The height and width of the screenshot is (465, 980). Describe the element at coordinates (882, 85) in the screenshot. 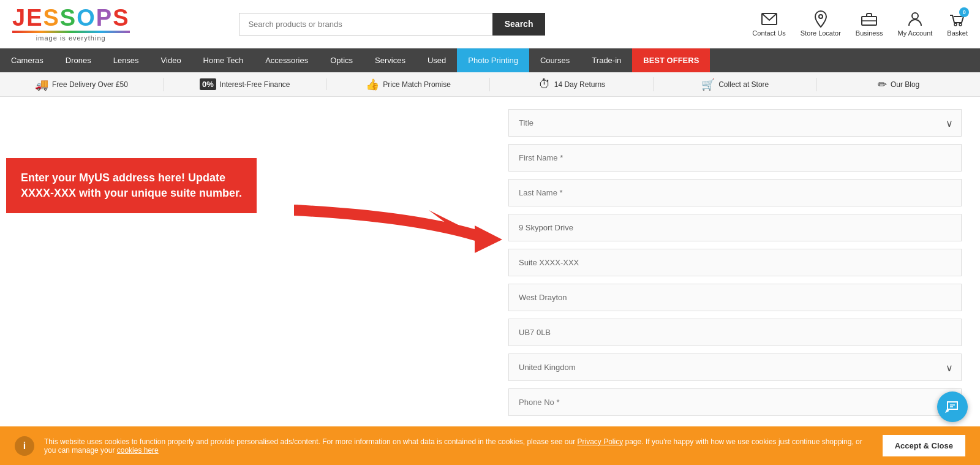

I see `blog-icon: ✏` at that location.